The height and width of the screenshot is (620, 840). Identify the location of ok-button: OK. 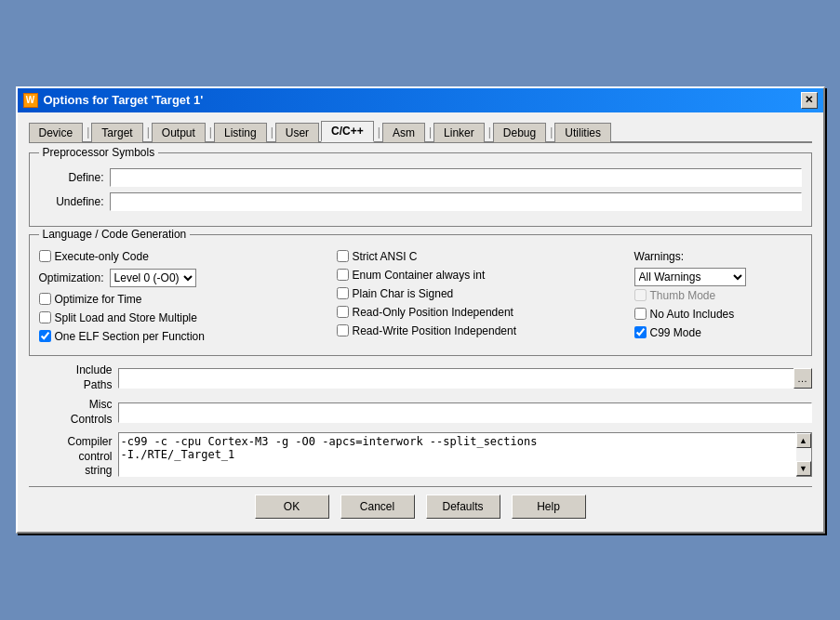
(292, 507).